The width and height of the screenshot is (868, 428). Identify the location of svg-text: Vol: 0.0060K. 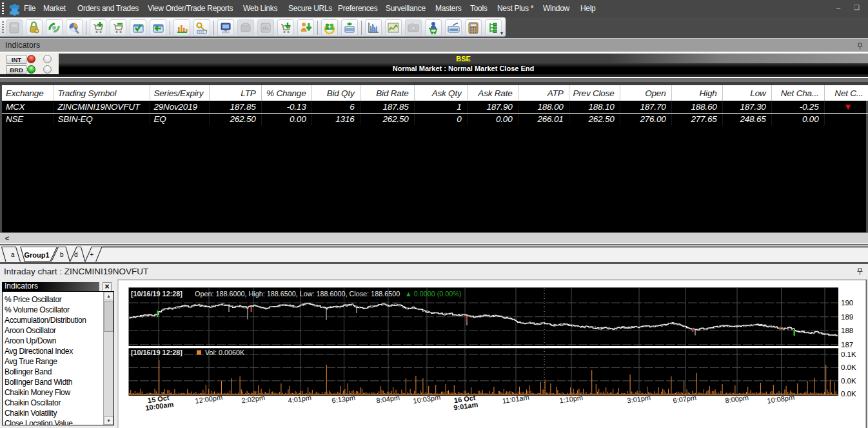
(225, 352).